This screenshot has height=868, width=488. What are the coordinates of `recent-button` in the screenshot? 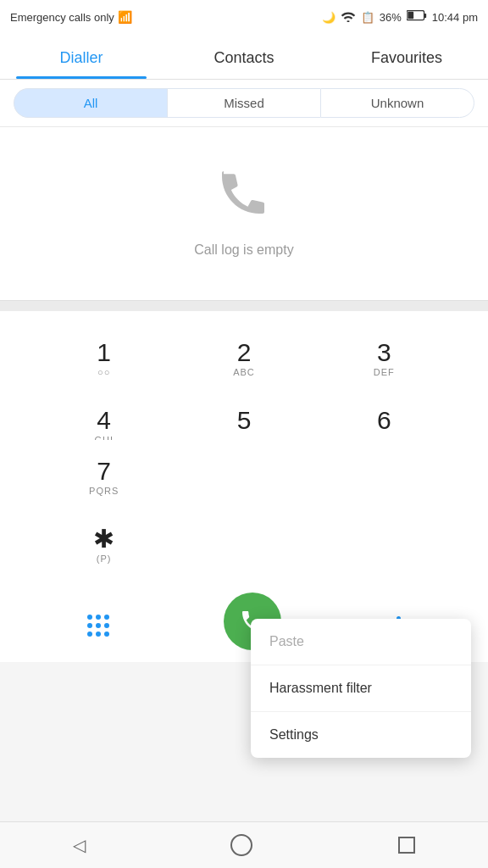 It's located at (407, 845).